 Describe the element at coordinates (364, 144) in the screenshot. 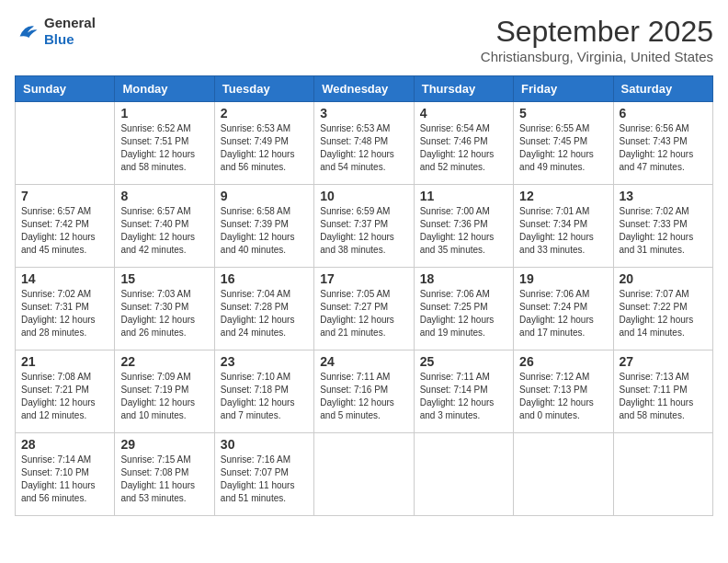

I see `week-row-1: 1Sunrise: 6:52 AM Sunset: 7:51 PM Daylig…` at that location.